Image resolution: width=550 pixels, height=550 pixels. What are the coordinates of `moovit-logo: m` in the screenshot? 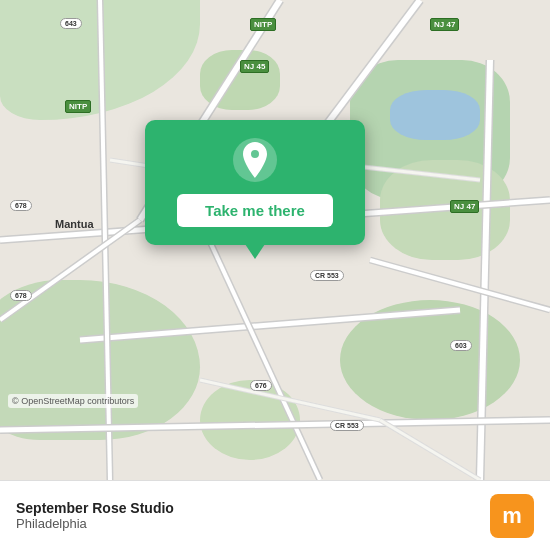 It's located at (512, 516).